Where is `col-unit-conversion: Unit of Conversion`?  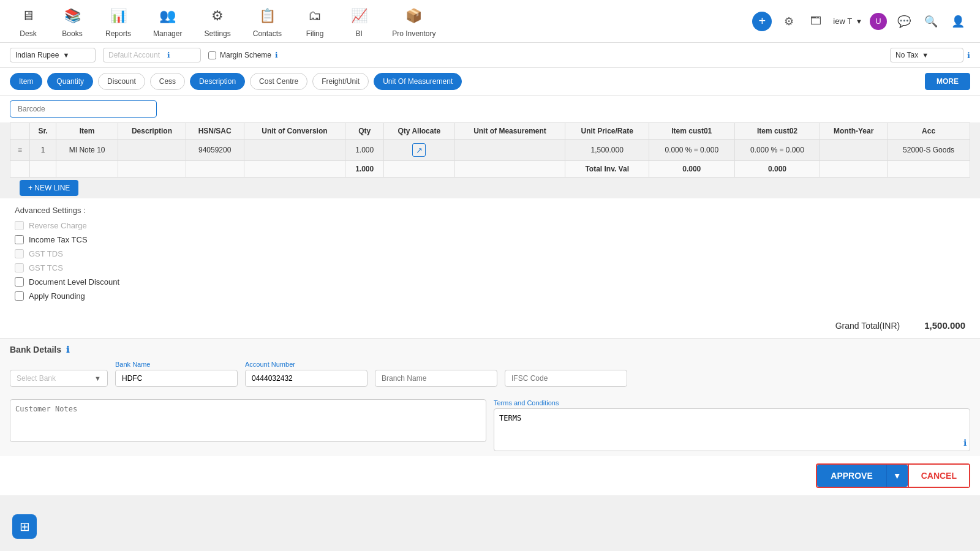
col-unit-conversion: Unit of Conversion is located at coordinates (295, 131).